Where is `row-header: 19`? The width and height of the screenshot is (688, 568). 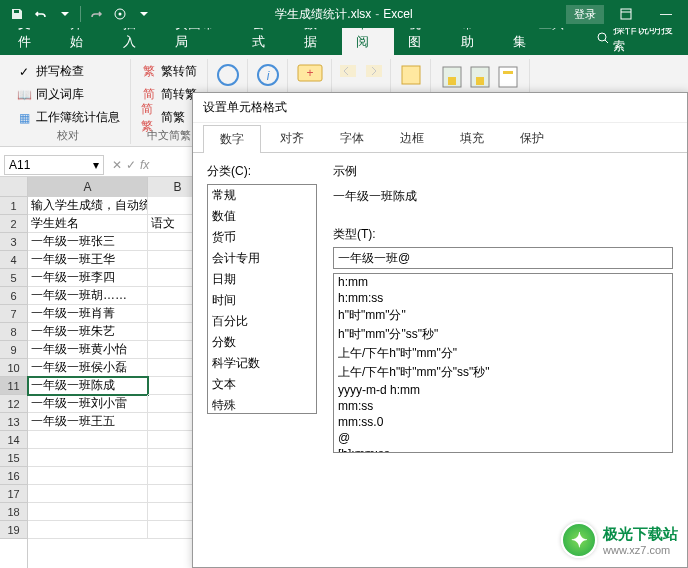 row-header: 19 is located at coordinates (14, 530).